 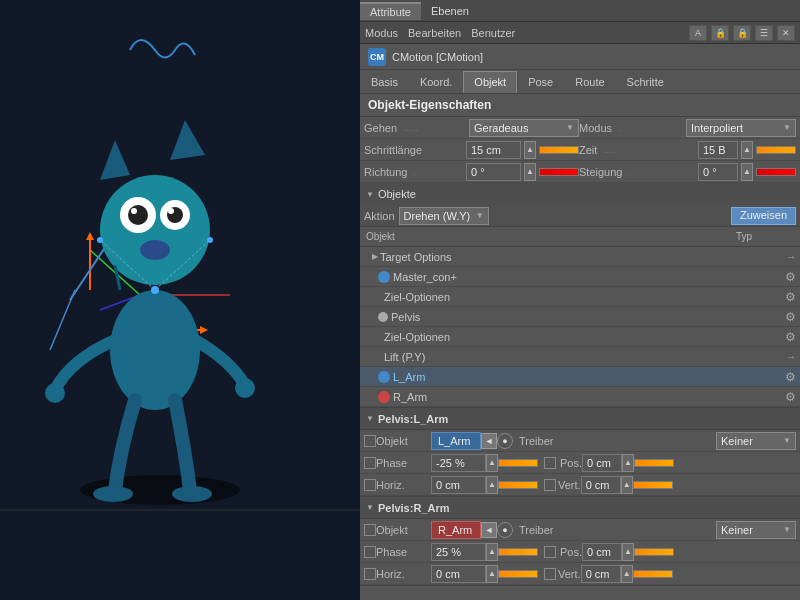 What do you see at coordinates (404, 441) in the screenshot?
I see `pelvis-larm-objekt-label: Objekt` at bounding box center [404, 441].